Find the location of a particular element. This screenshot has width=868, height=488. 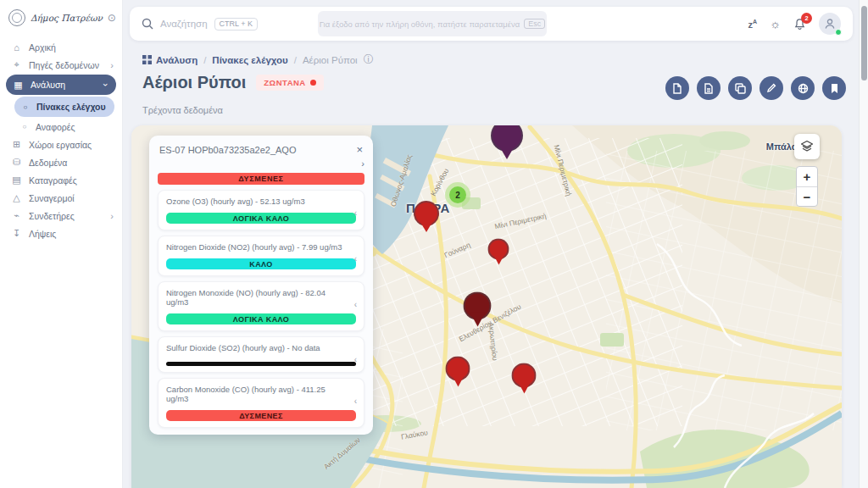

duplicate-button is located at coordinates (740, 88).